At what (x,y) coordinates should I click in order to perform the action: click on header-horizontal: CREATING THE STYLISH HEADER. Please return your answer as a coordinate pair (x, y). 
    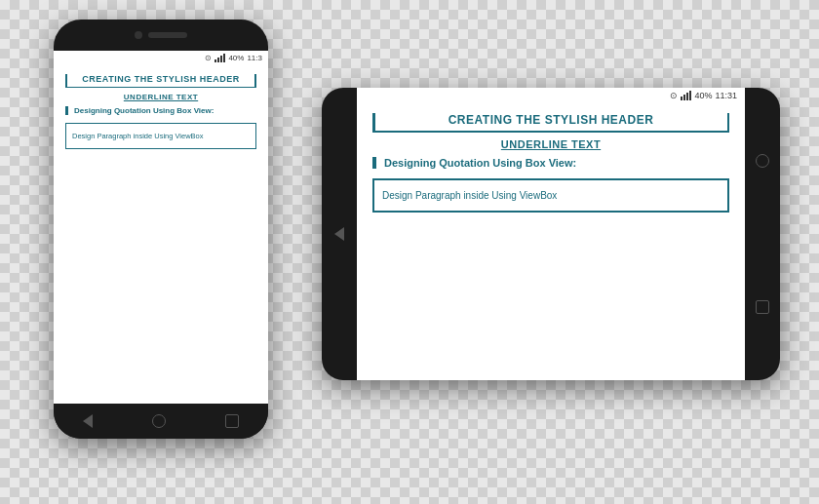
    Looking at the image, I should click on (551, 123).